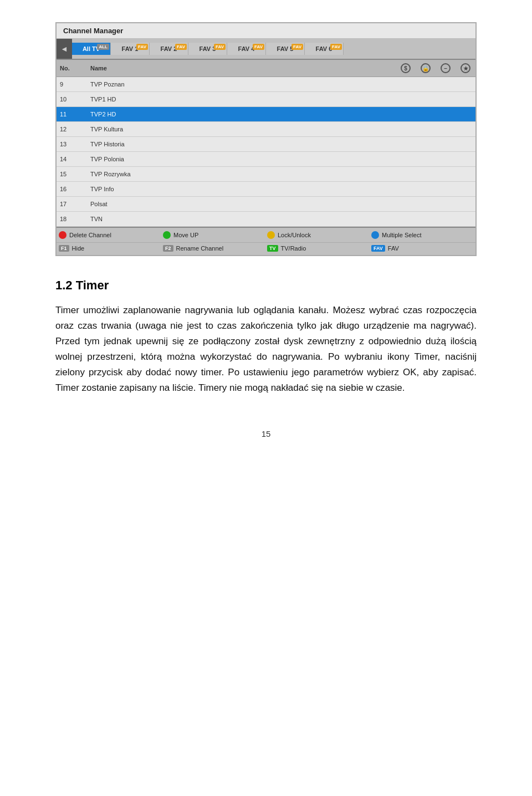 Image resolution: width=532 pixels, height=796 pixels. What do you see at coordinates (406, 68) in the screenshot?
I see `s-icon: $` at bounding box center [406, 68].